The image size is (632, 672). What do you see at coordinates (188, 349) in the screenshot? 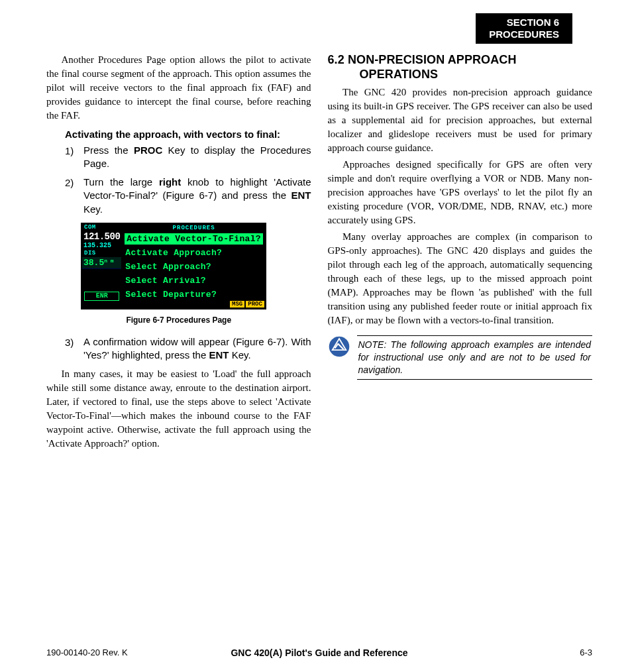
I see `list-item: 3) A confirmation widow will appear (Fig…` at bounding box center [188, 349].